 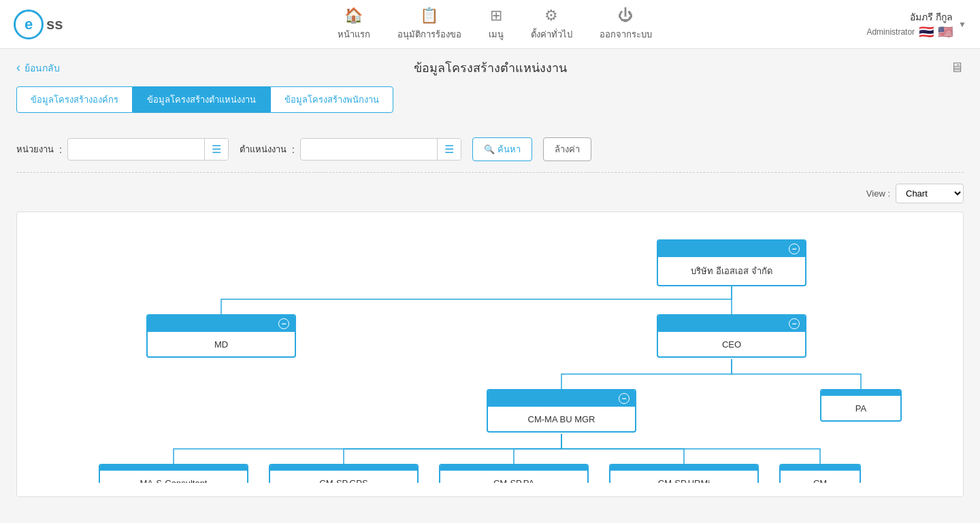 What do you see at coordinates (820, 468) in the screenshot?
I see `org-node-header-cm2` at bounding box center [820, 468].